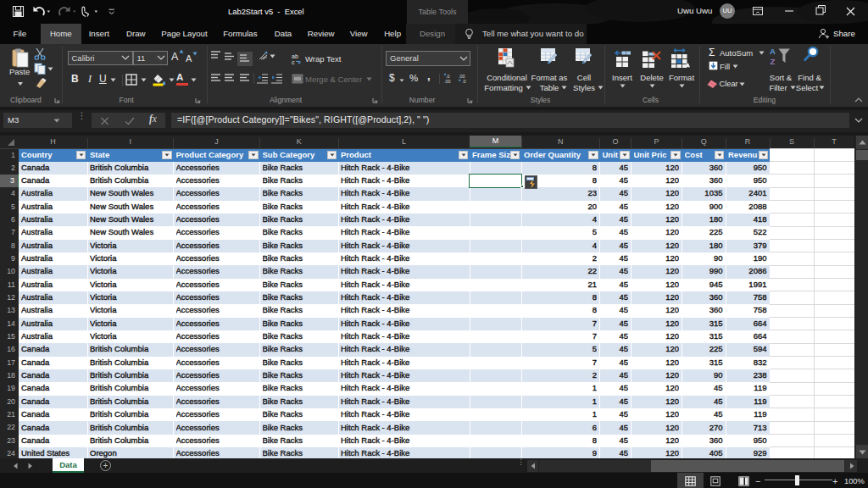 Image resolution: width=868 pixels, height=488 pixels. I want to click on svg-text: A, so click(773, 51).